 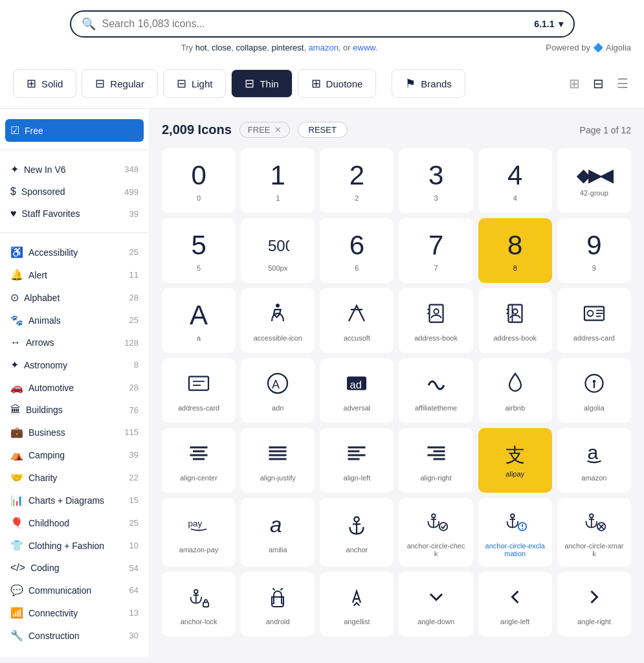 What do you see at coordinates (278, 245) in the screenshot?
I see `icon-glyph-500px: 500px` at bounding box center [278, 245].